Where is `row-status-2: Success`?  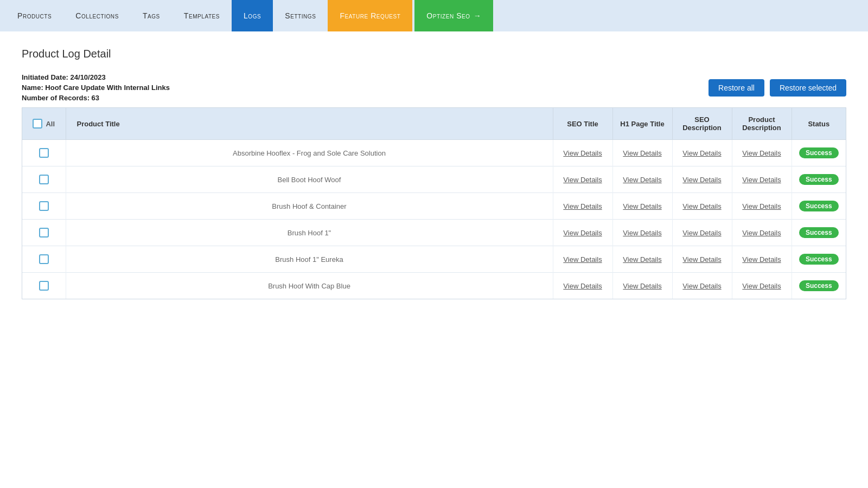
row-status-2: Success is located at coordinates (819, 206).